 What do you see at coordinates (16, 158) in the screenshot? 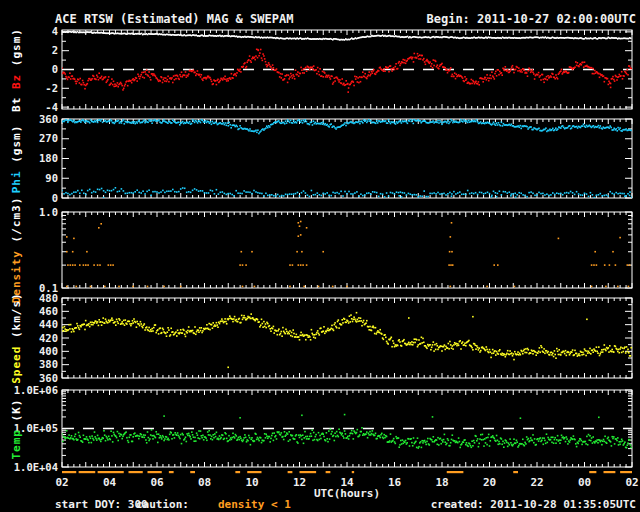
I see `y-axis-title-phi: Phi (gsm)` at bounding box center [16, 158].